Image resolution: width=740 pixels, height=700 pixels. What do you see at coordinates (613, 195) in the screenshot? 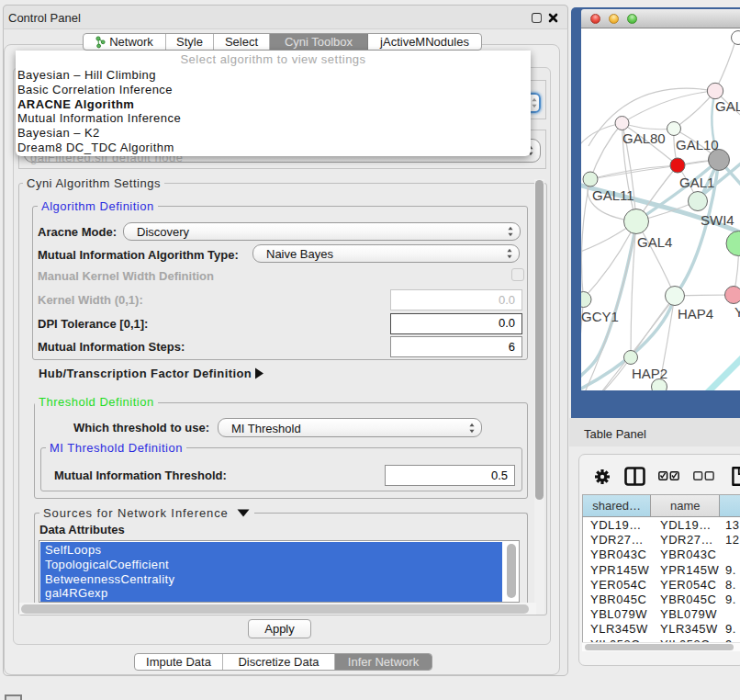
I see `svg-text: GAL11` at bounding box center [613, 195].